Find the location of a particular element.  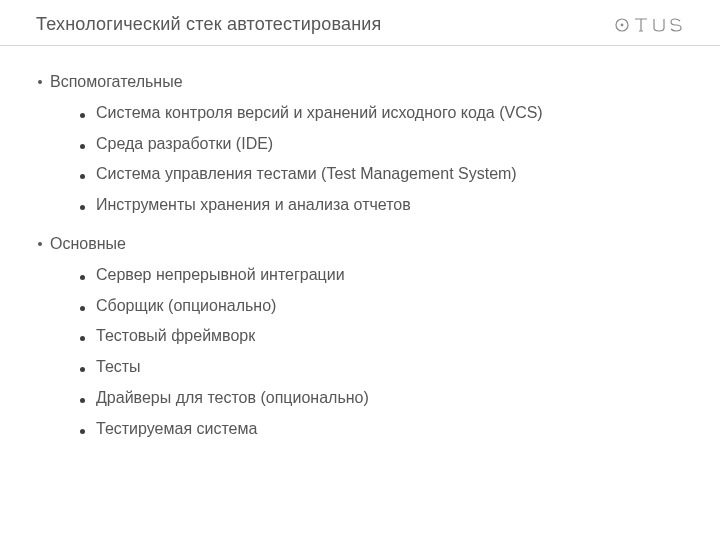

logo-otus is located at coordinates (649, 25).